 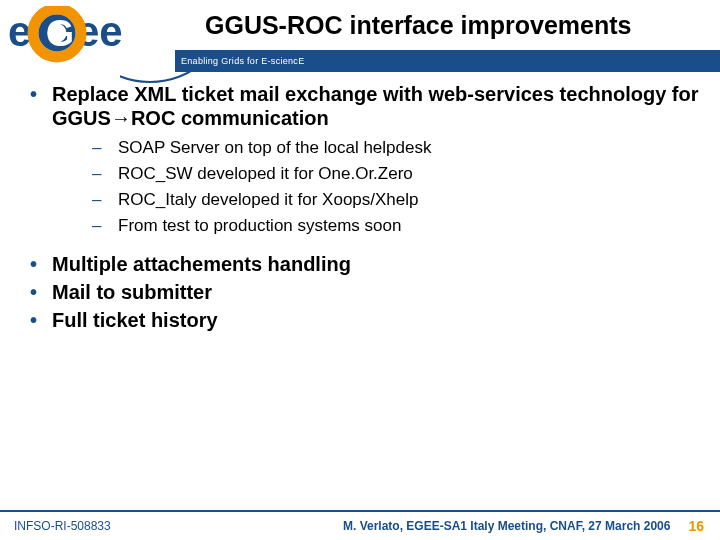 I want to click on footer-left: INFSO-RI-508833, so click(x=56, y=526).